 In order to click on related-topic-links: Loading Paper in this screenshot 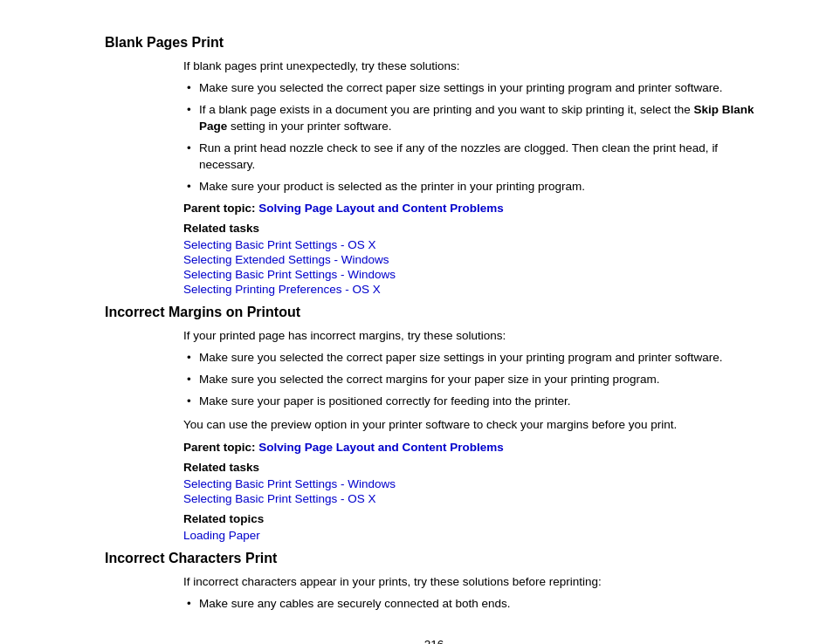, I will do `click(473, 536)`.